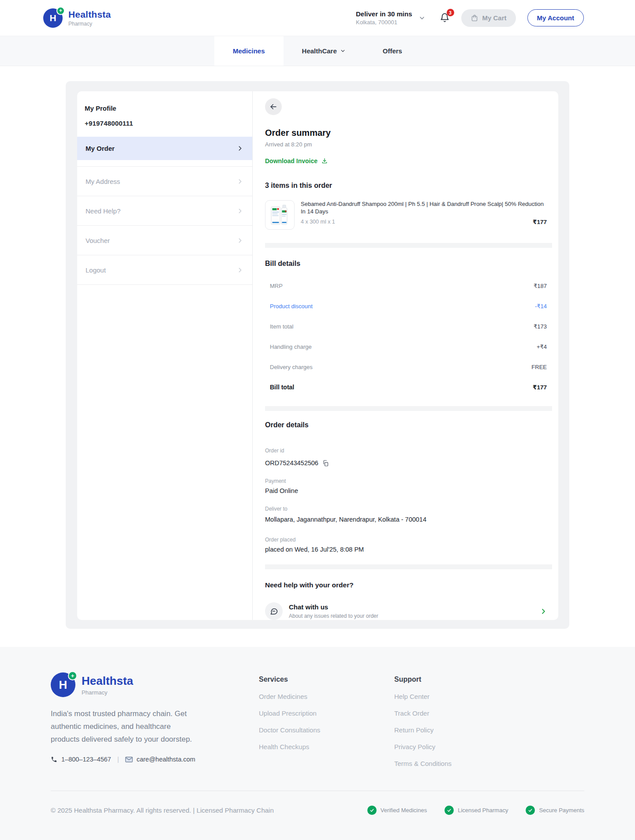 Image resolution: width=635 pixels, height=840 pixels. Describe the element at coordinates (326, 730) in the screenshot. I see `footer-link-doctor-consultations: Doctor Consultations` at that location.